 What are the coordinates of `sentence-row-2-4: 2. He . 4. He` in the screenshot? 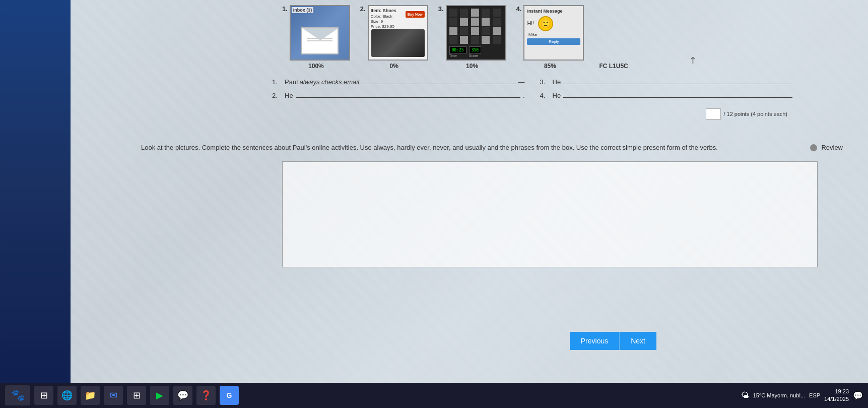 It's located at (532, 96).